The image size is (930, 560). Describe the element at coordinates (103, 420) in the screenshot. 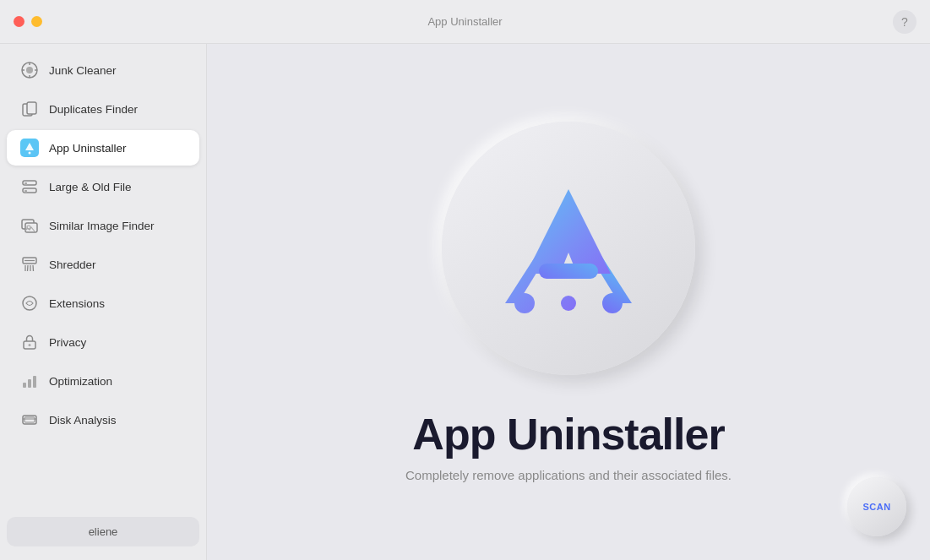

I see `sidebar-item-disk-analysis: Disk Analysis` at that location.